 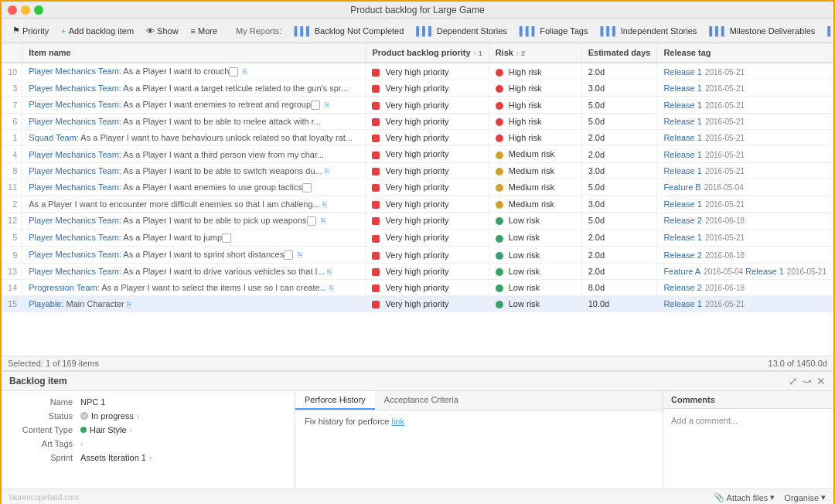 What do you see at coordinates (194, 53) in the screenshot?
I see `col-item-name: Item name` at bounding box center [194, 53].